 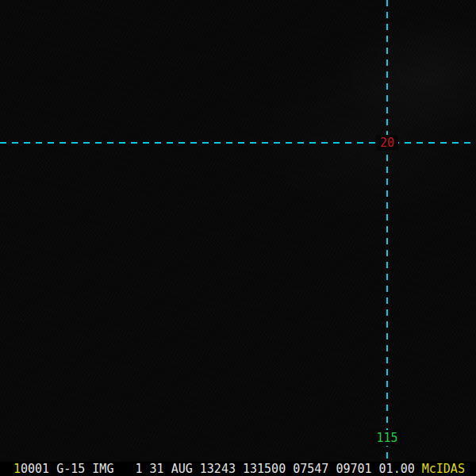 I want to click on cursor-crosshair-vertical-line, so click(x=387, y=231).